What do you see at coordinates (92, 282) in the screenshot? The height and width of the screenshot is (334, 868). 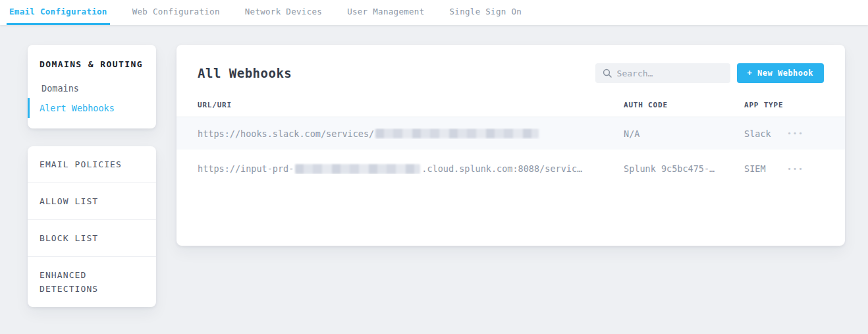 I see `sidebar-item-enhanced-detections: ENHANCED DETECTIONS` at bounding box center [92, 282].